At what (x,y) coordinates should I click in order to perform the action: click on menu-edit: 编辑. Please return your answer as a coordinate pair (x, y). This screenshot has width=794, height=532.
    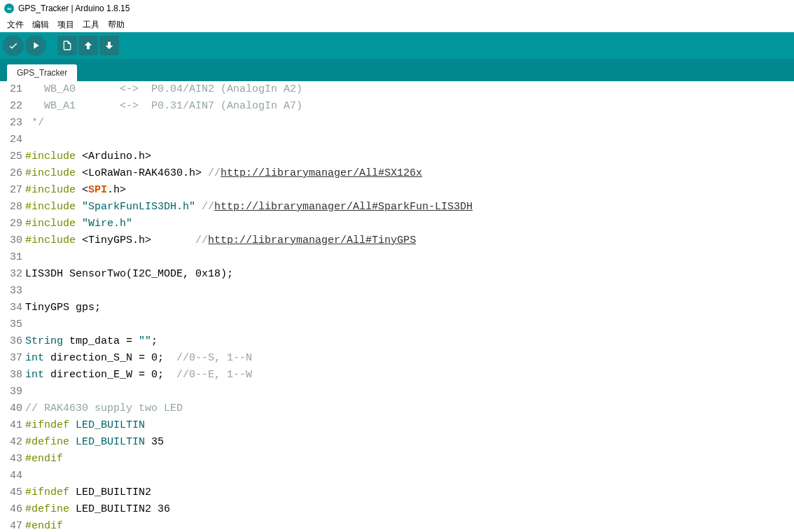
    Looking at the image, I should click on (41, 24).